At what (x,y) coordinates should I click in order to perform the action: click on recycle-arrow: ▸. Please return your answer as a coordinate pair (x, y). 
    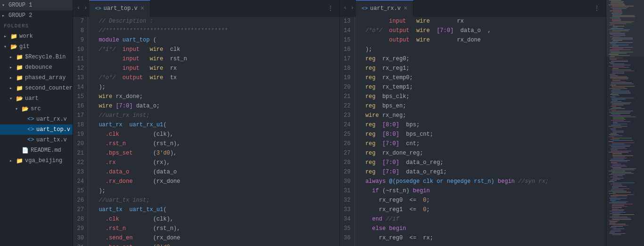
    Looking at the image, I should click on (12, 57).